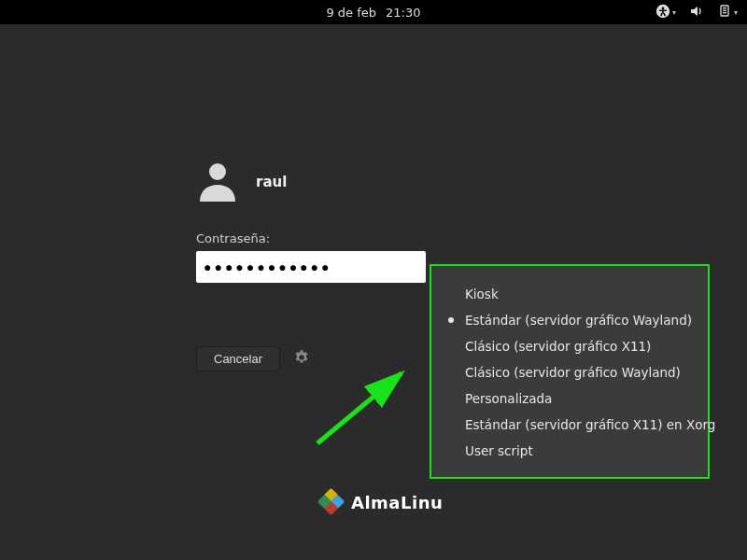 This screenshot has width=747, height=560. I want to click on selected-dot-icon, so click(451, 320).